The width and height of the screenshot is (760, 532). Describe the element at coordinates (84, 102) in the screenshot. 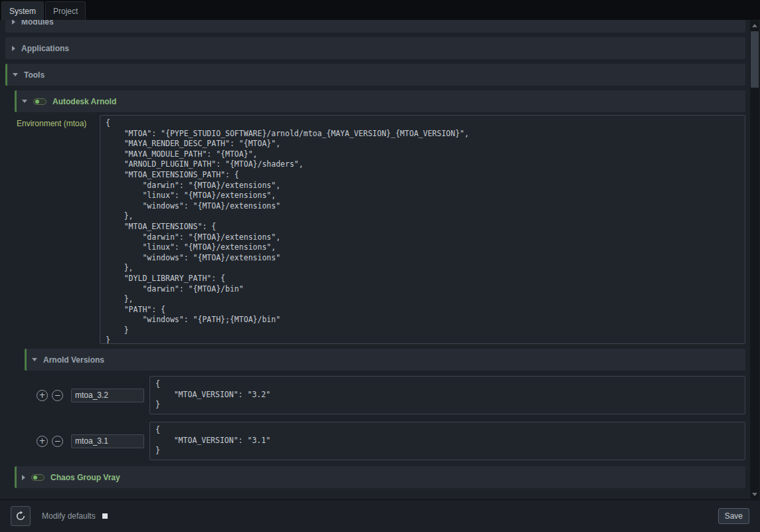

I see `group-label-arnold: Autodesk Arnold` at that location.